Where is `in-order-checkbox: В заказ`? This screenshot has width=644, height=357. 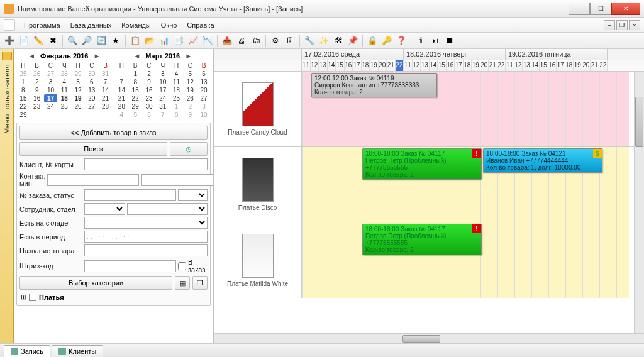
in-order-checkbox: В заказ is located at coordinates (192, 266).